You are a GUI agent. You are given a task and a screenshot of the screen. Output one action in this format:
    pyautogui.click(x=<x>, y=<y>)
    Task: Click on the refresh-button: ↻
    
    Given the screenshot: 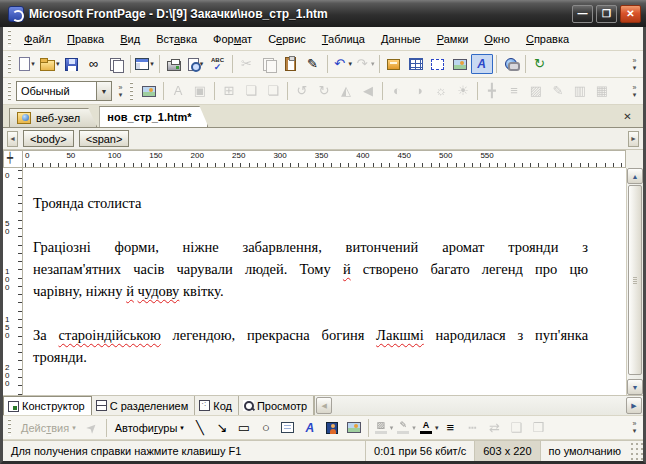 What is the action you would take?
    pyautogui.click(x=540, y=64)
    